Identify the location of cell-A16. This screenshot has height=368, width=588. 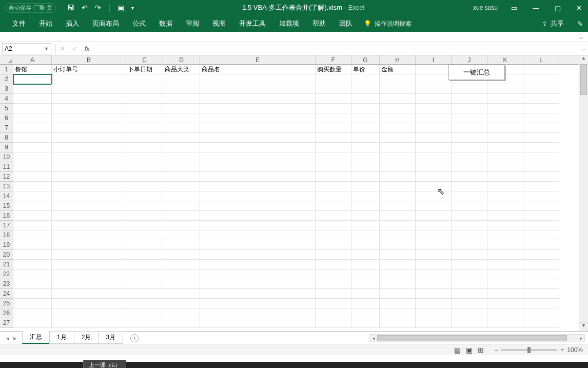
(33, 216).